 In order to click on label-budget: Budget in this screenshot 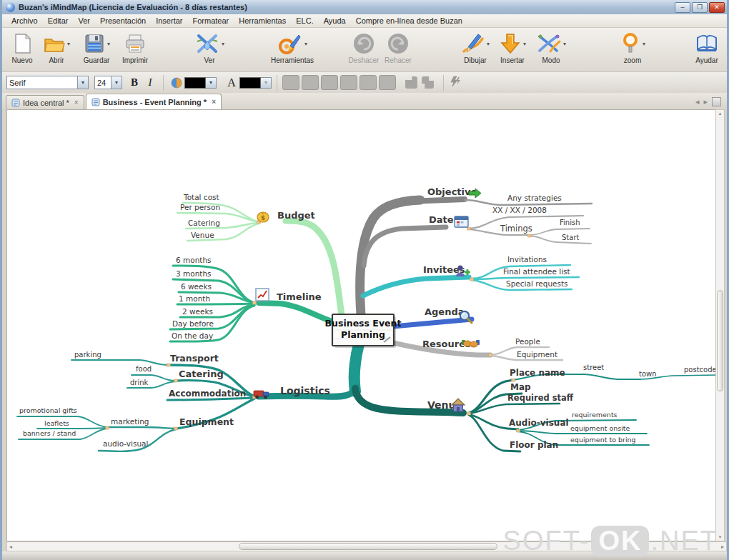, I will do `click(296, 216)`.